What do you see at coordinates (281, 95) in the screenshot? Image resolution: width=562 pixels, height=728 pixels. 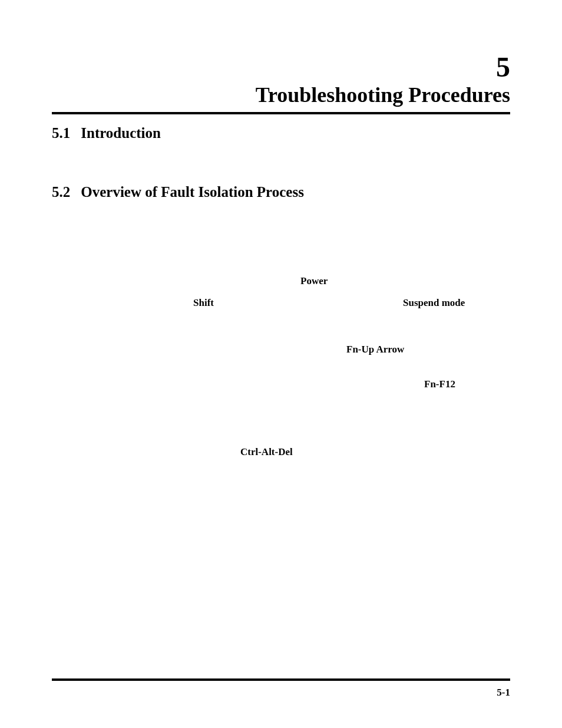 I see `chapter-title: Troubleshooting Procedures` at bounding box center [281, 95].